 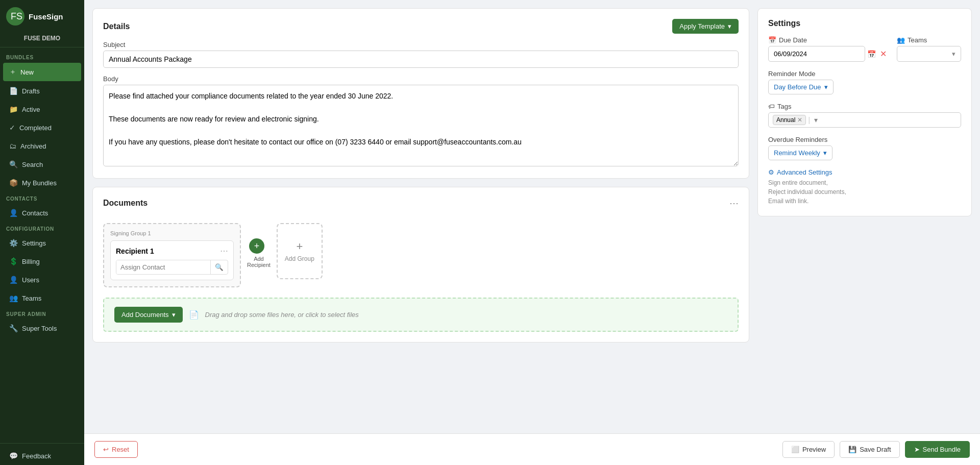 What do you see at coordinates (42, 72) in the screenshot?
I see `sidebar-item-new: ＋ New` at bounding box center [42, 72].